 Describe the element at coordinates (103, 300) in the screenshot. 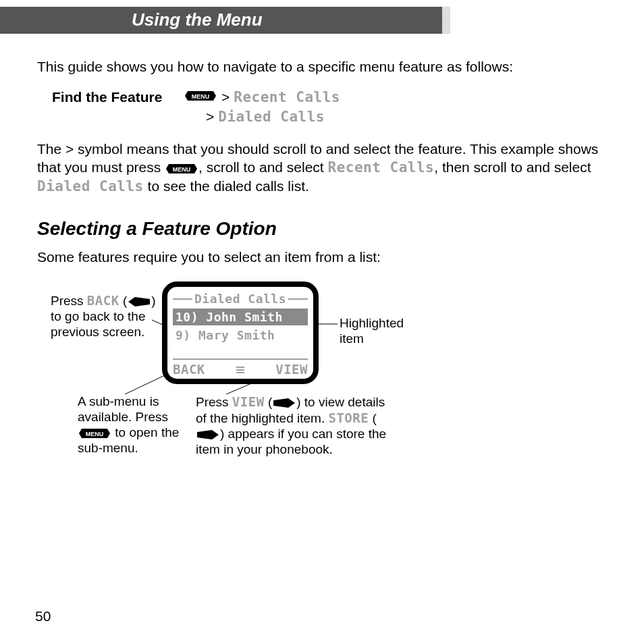

I see `callout-back-label: BACK` at that location.